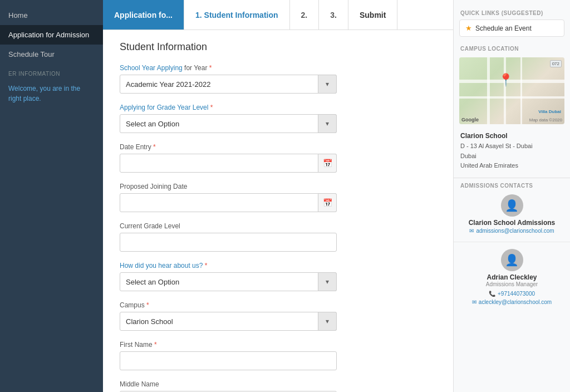 The width and height of the screenshot is (570, 392). What do you see at coordinates (278, 79) in the screenshot?
I see `form-group-school-year: School Year Applying for Year * Academic…` at bounding box center [278, 79].